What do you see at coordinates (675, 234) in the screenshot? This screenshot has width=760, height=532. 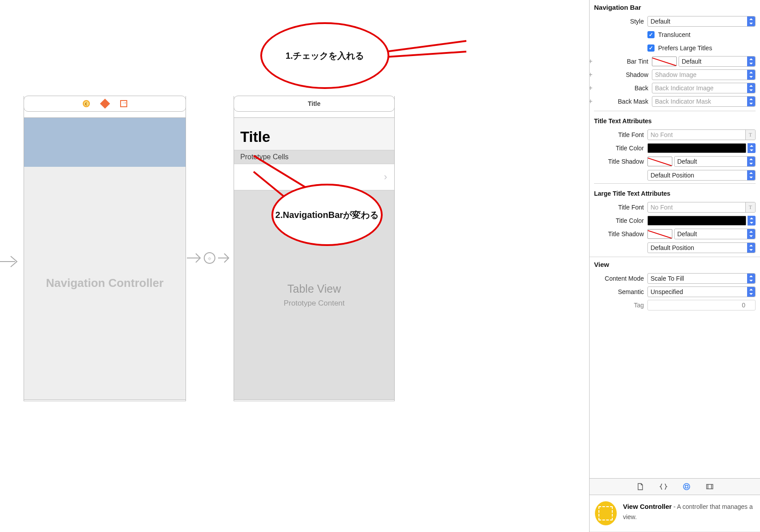 I see `row-large-title-shadow: Title Shadow Default` at bounding box center [675, 234].